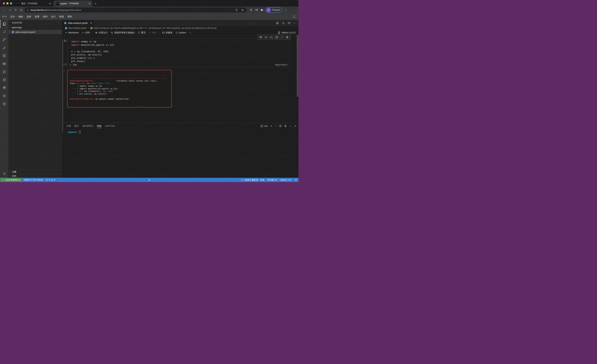 The width and height of the screenshot is (597, 364). What do you see at coordinates (95, 3) in the screenshot?
I see `new-tab-button: ＋` at bounding box center [95, 3].